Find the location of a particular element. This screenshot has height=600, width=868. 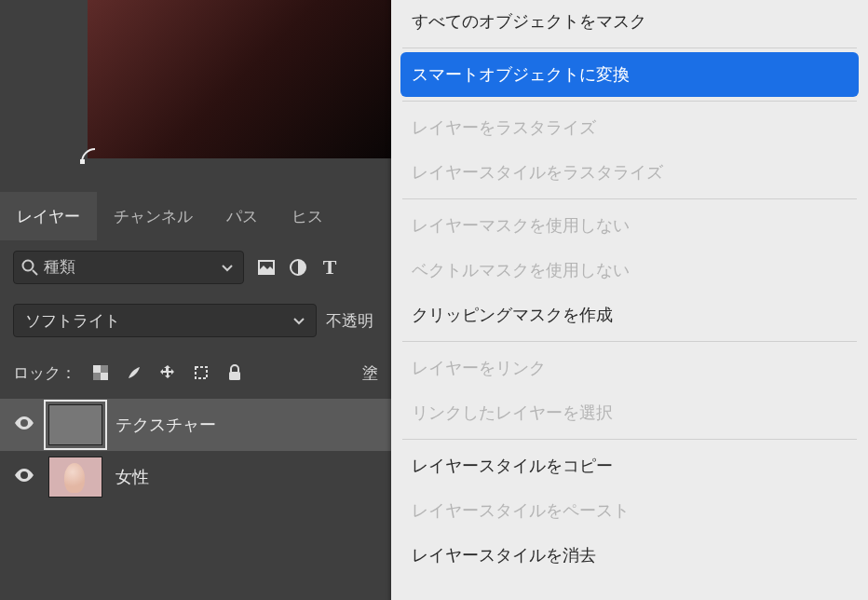

filter-type-icon: T is located at coordinates (330, 267).